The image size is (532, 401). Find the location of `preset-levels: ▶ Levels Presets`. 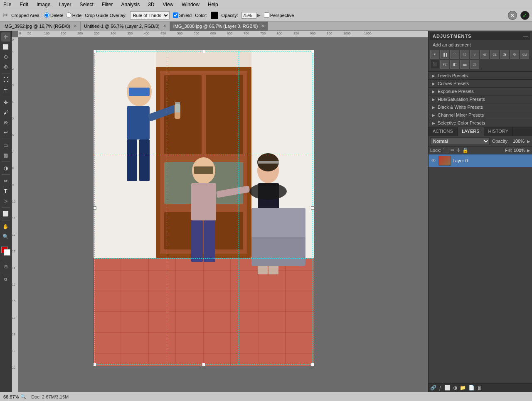

preset-levels: ▶ Levels Presets is located at coordinates (480, 76).